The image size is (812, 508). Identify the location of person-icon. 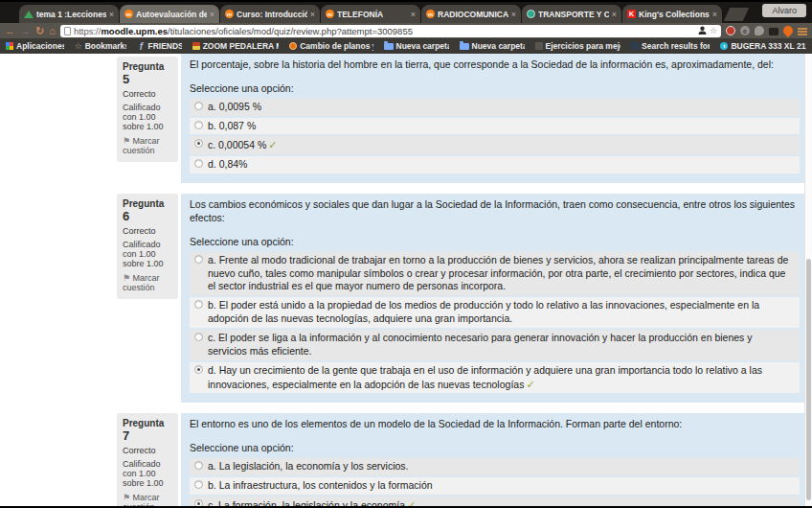
(703, 31).